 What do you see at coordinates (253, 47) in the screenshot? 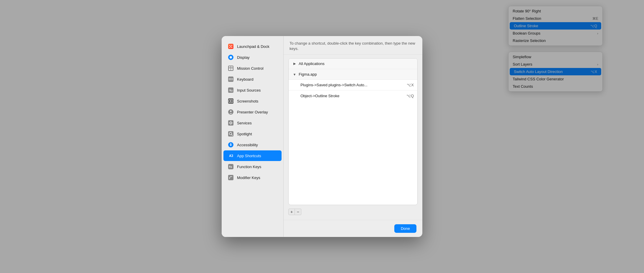
I see `sidebar-item-label: Launchpad & Dock` at bounding box center [253, 47].